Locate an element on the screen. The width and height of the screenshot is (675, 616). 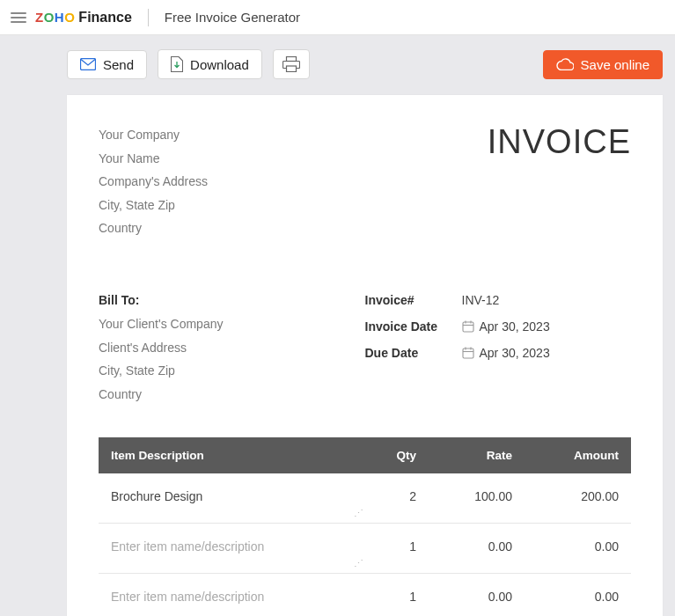
bill-to-label: Bill To: is located at coordinates (232, 300).